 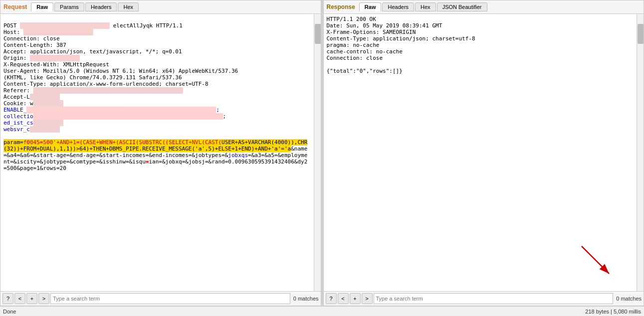 I want to click on request-tabs: Raw Params Headers Hex, so click(x=85, y=7).